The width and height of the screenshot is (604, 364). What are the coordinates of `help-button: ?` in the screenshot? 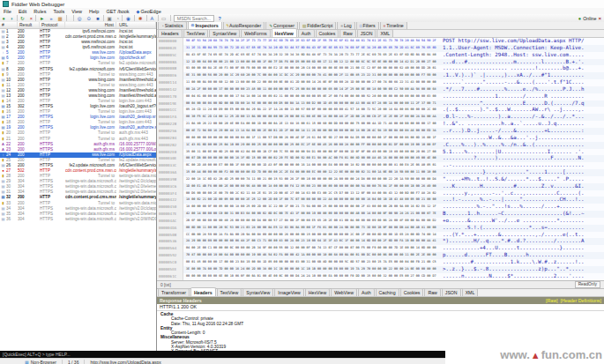 It's located at (220, 19).